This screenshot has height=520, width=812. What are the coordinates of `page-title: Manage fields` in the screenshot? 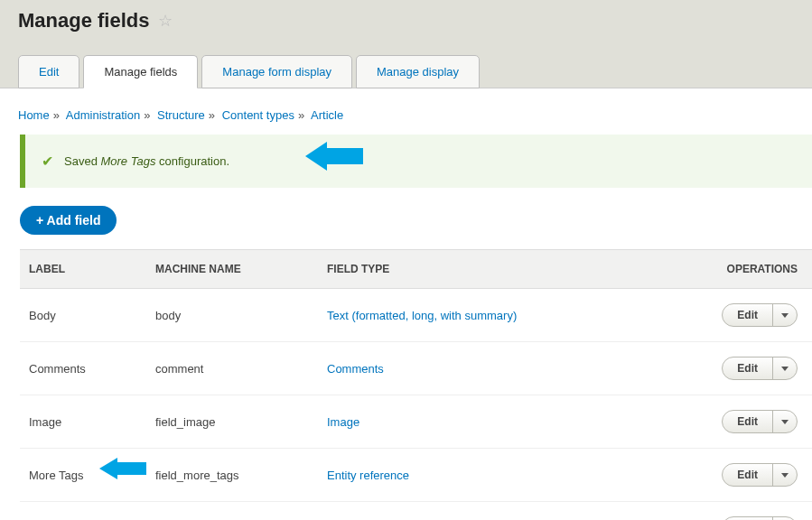 It's located at (83, 21).